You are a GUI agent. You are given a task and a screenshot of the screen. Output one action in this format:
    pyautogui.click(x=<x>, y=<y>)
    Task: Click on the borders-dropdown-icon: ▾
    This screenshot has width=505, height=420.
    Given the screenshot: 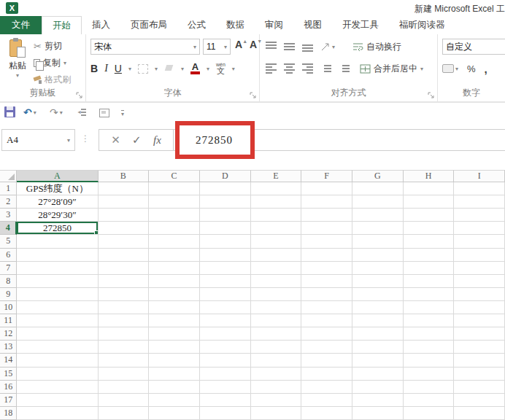 What is the action you would take?
    pyautogui.click(x=156, y=69)
    